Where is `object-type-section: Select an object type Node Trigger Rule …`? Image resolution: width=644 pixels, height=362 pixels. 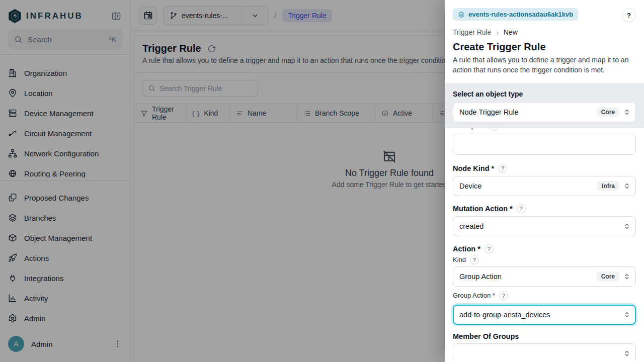 object-type-section: Select an object type Node Trigger Rule … is located at coordinates (544, 106).